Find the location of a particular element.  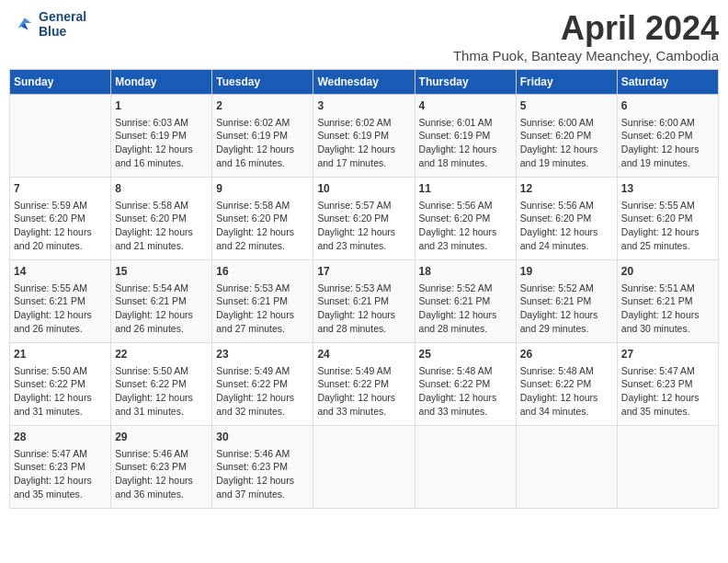

table-row: 26Sunrise: 5:48 AMSunset: 6:22 PMDayligh… is located at coordinates (566, 385).